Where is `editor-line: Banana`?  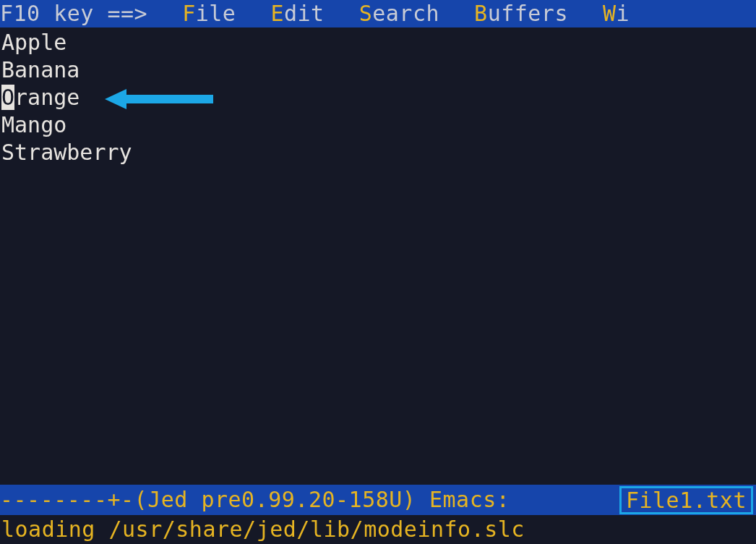 editor-line: Banana is located at coordinates (379, 70).